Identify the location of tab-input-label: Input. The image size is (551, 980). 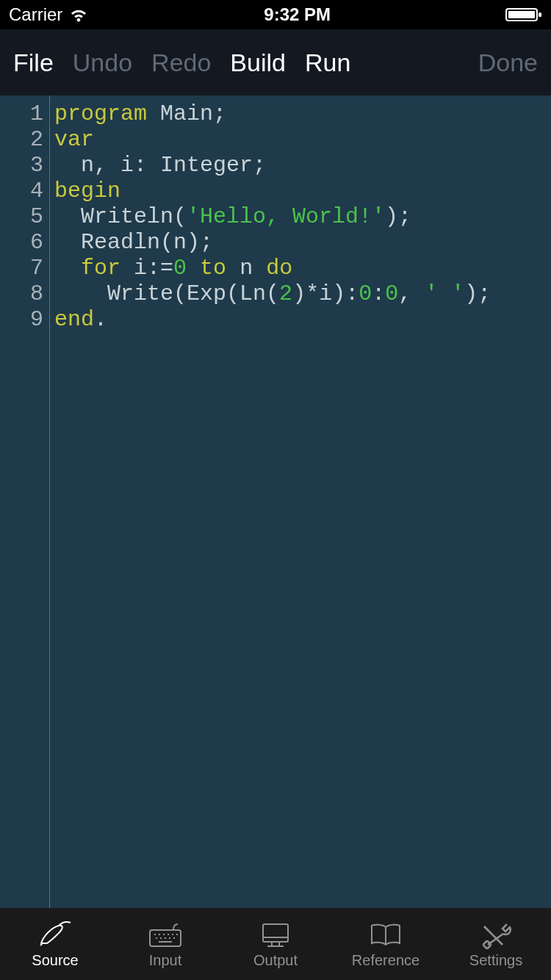
(165, 961).